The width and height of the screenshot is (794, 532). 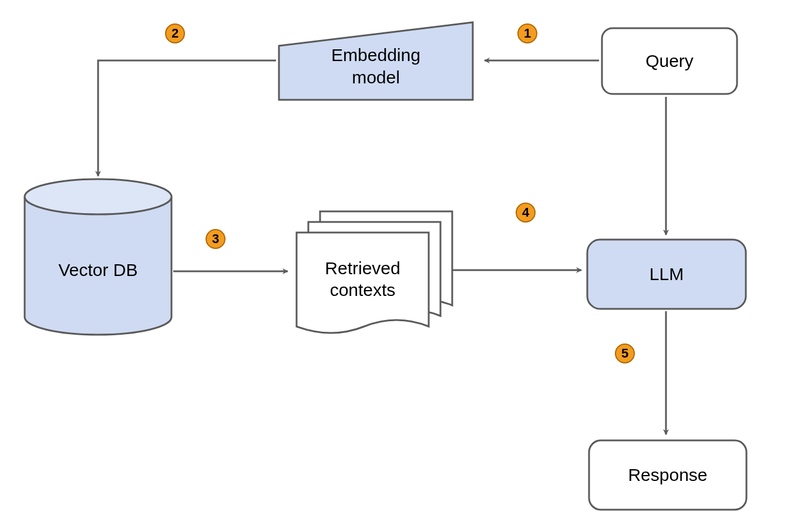 I want to click on node-response, so click(x=668, y=475).